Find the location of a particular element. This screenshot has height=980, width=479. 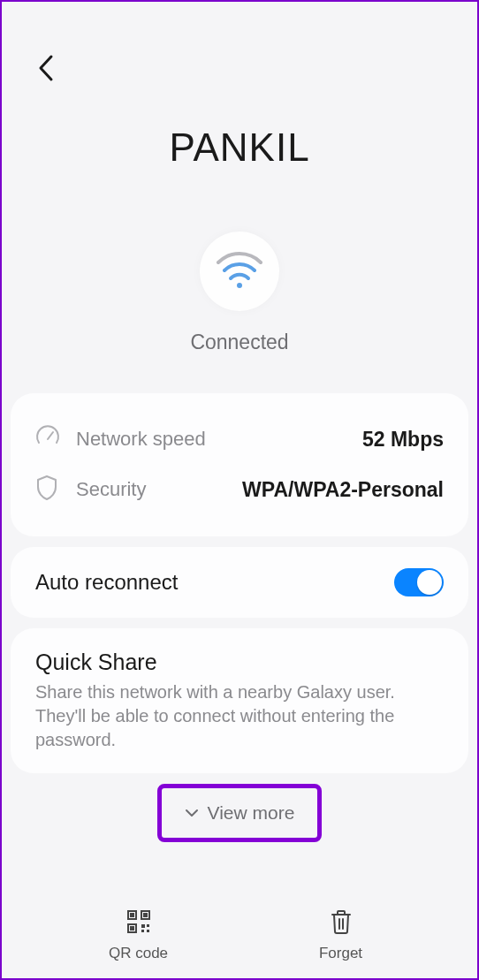

qr-code-button: QR code is located at coordinates (139, 934).